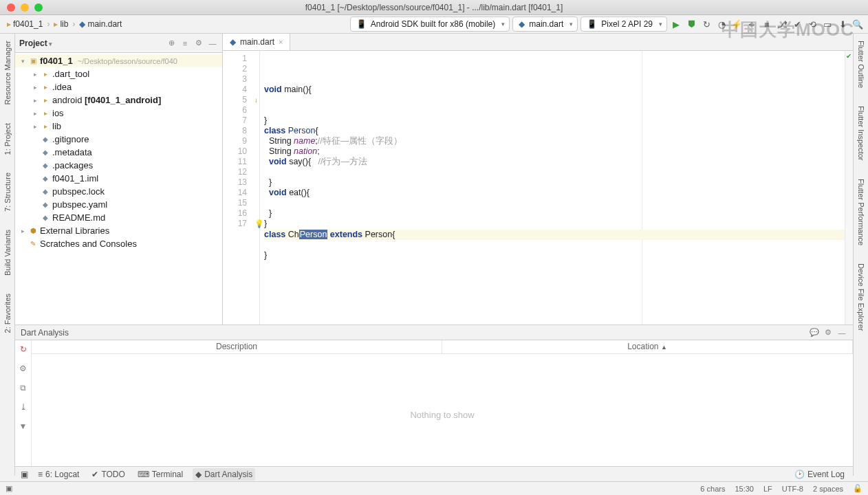  I want to click on tool-dart-analysis: ◆ Dart Analysis, so click(224, 474).